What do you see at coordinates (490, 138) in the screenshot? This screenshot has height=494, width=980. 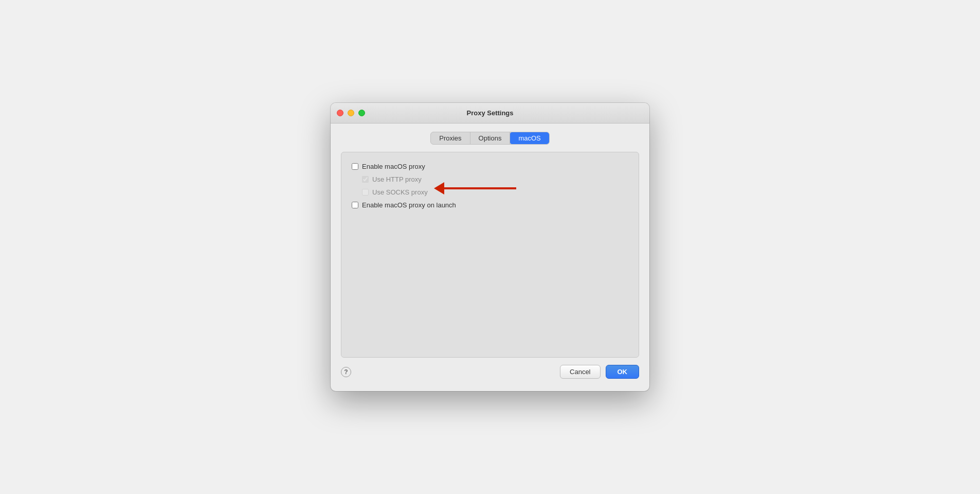 I see `tab-bar: Proxies Options macOS` at bounding box center [490, 138].